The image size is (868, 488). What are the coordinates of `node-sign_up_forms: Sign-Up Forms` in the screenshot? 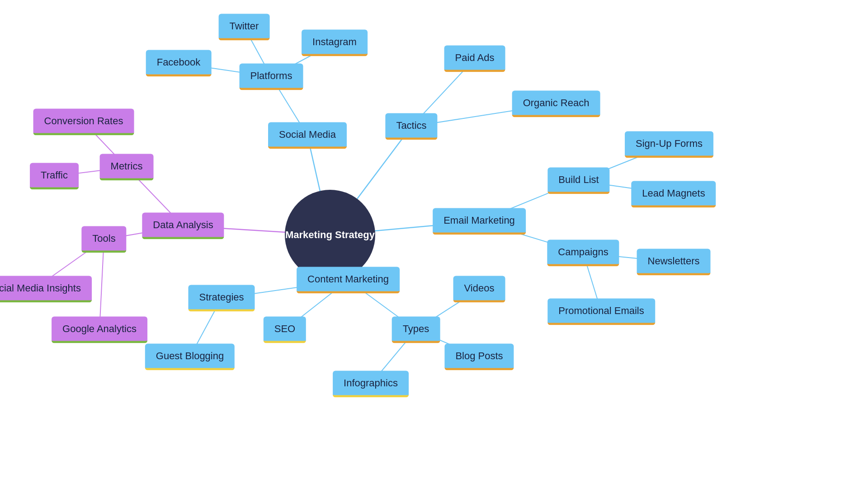 It's located at (669, 145).